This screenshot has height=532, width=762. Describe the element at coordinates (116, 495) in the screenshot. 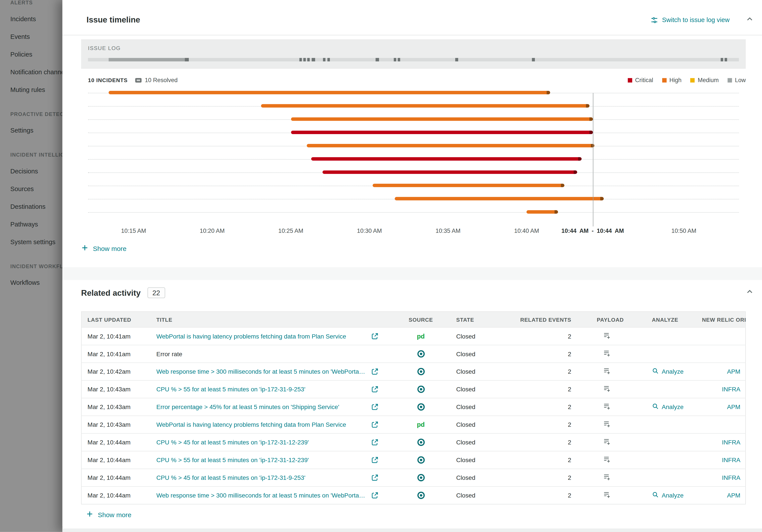

I see `last-updated-cell: Mar 2, 10:44am` at that location.